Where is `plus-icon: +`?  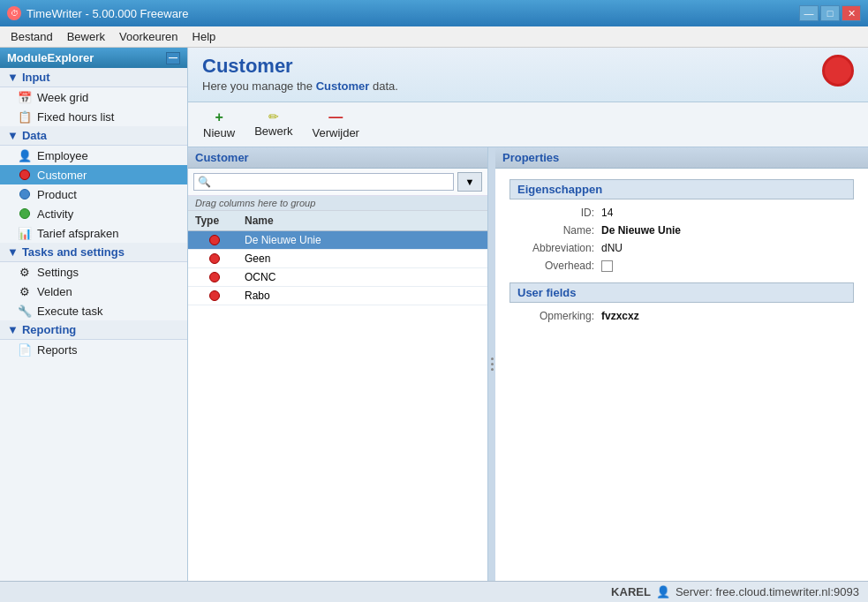 plus-icon: + is located at coordinates (219, 117).